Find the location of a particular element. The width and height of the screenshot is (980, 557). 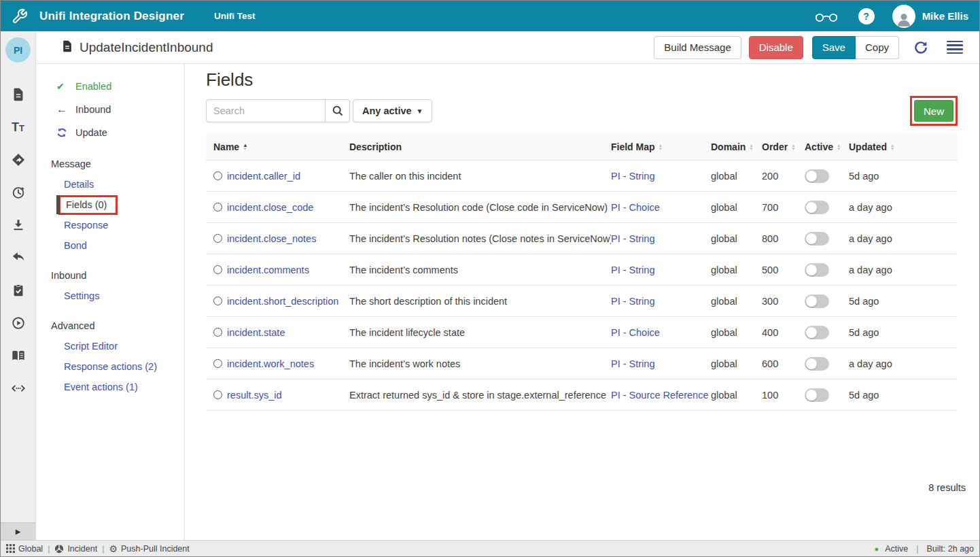

field-name-link: incident.comments is located at coordinates (268, 270).